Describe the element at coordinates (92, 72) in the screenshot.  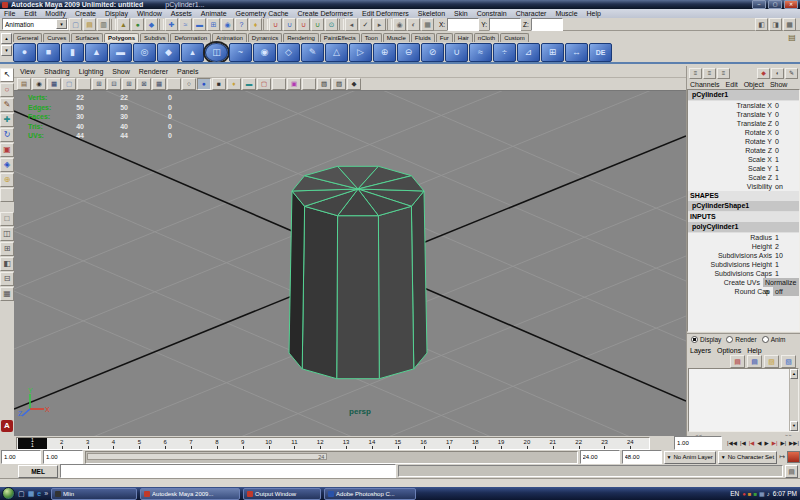
I see `vp-menu: Lighting` at that location.